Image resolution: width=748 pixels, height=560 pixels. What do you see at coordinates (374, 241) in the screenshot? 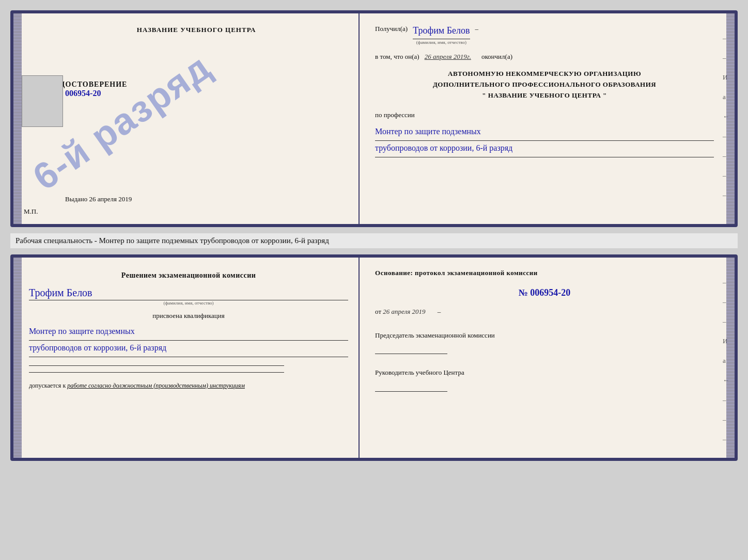
I see `middle-text: Рабочая специальность - Монтер по защите…` at bounding box center [374, 241].